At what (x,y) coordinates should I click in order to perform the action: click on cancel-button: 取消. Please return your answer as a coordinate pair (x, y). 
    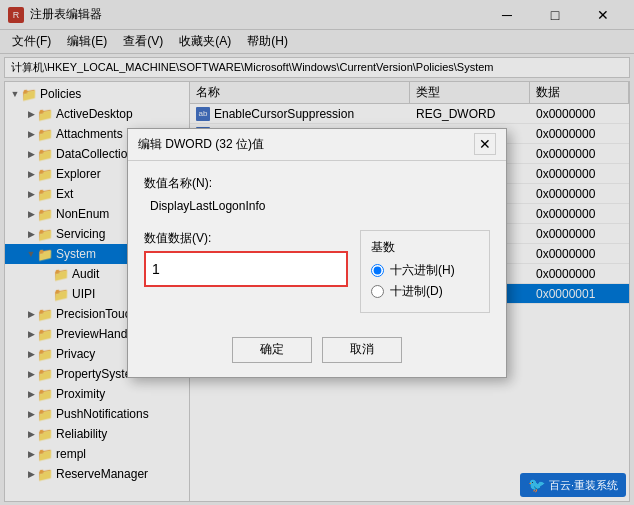
    Looking at the image, I should click on (362, 350).